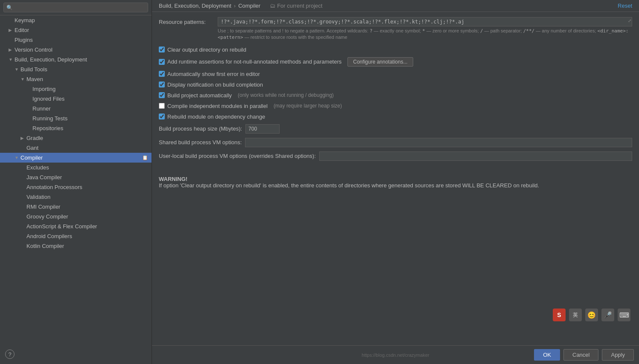  Describe the element at coordinates (76, 40) in the screenshot. I see `sidebar-item-plugins: Plugins 📋` at that location.